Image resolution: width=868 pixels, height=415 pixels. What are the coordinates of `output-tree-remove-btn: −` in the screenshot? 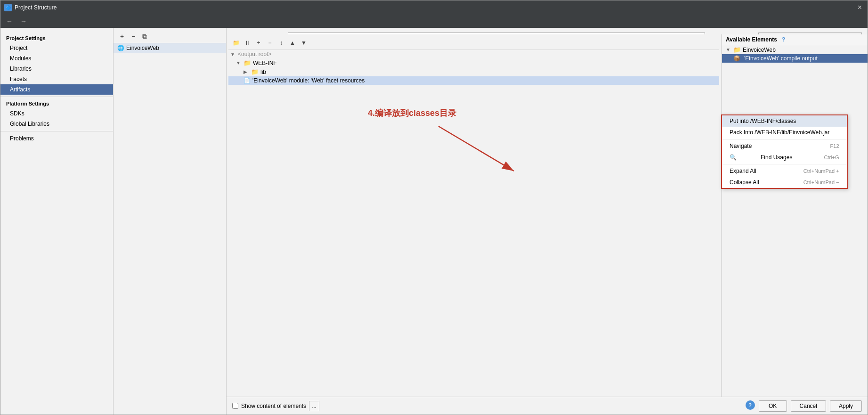 It's located at (270, 43).